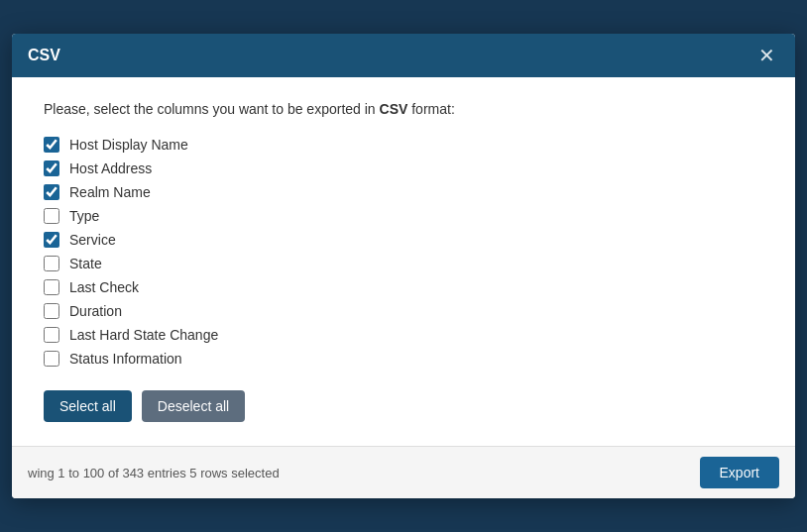 This screenshot has width=807, height=532. Describe the element at coordinates (52, 264) in the screenshot. I see `checkbox-state` at that location.